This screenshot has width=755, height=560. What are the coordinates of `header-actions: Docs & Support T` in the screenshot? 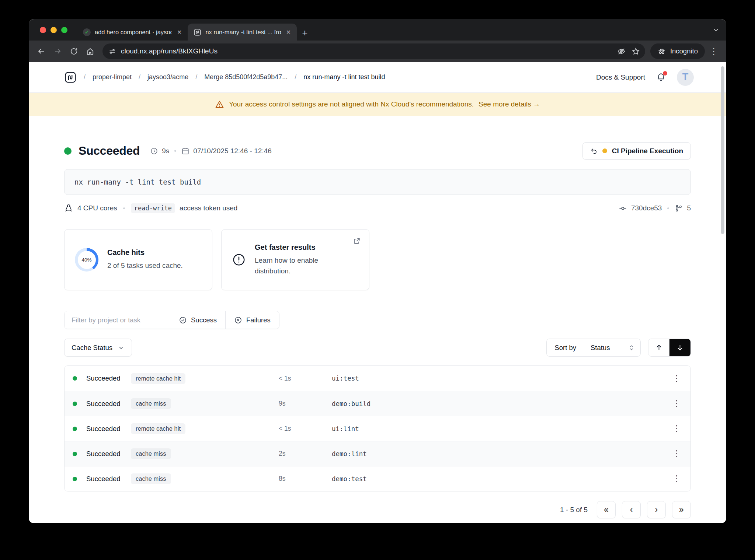 It's located at (645, 77).